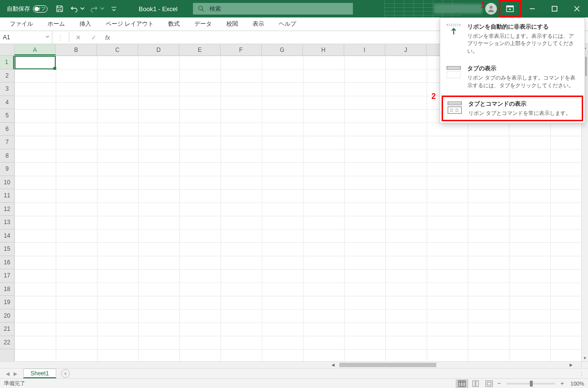  I want to click on sheet-prev-icon: ◀, so click(8, 373).